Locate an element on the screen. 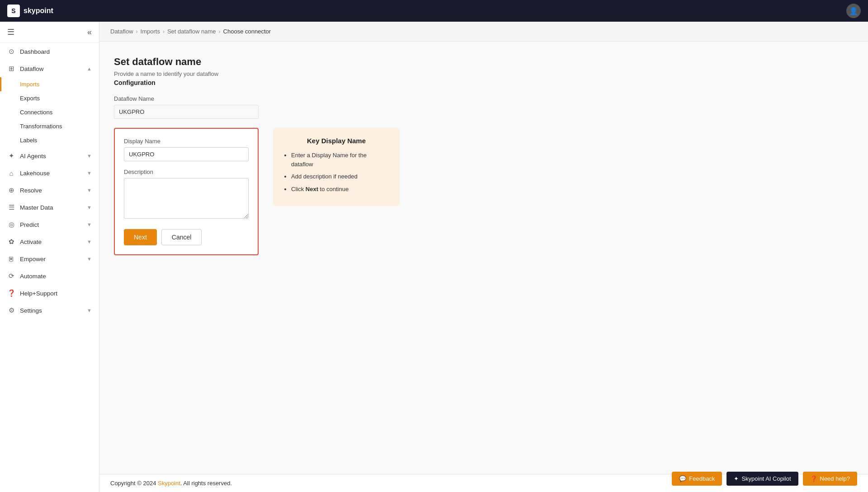 This screenshot has height=492, width=868. footer-copyright: Copyright © 2024 Skypoint. All rights re… is located at coordinates (171, 483).